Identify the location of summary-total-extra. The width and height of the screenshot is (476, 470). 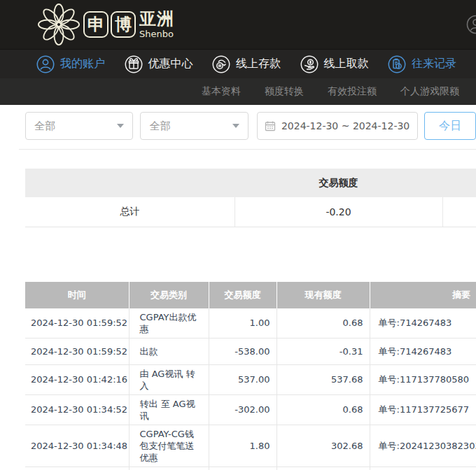
(459, 212).